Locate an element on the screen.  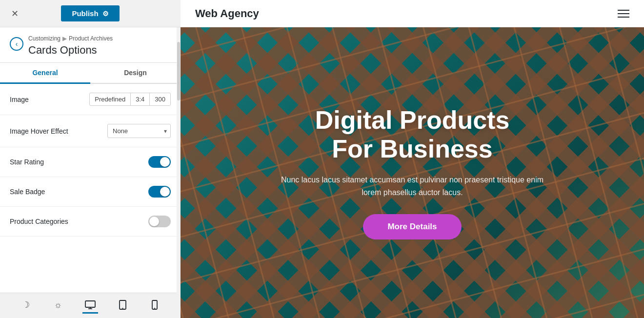
image-hover-effect-select: None Zoom Fade Slide is located at coordinates (139, 131).